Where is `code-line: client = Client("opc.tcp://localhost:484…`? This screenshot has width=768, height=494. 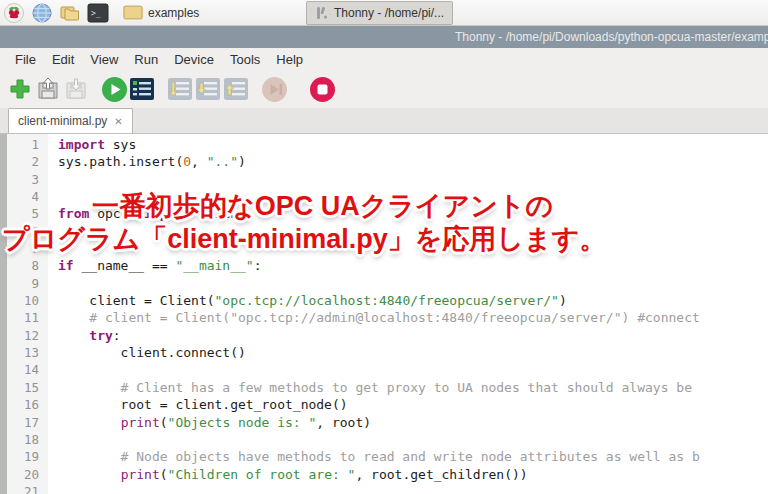 code-line: client = Client("opc.tcp://localhost:484… is located at coordinates (413, 302).